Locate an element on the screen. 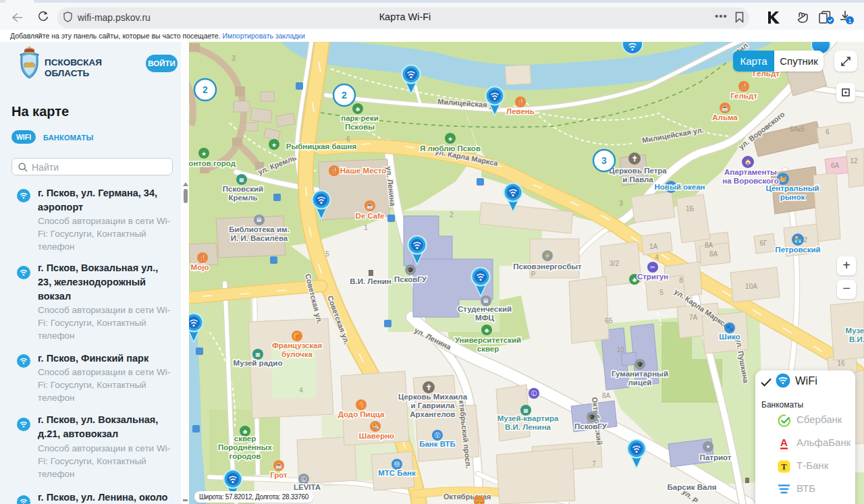  svg-text: Шаверно is located at coordinates (377, 436).